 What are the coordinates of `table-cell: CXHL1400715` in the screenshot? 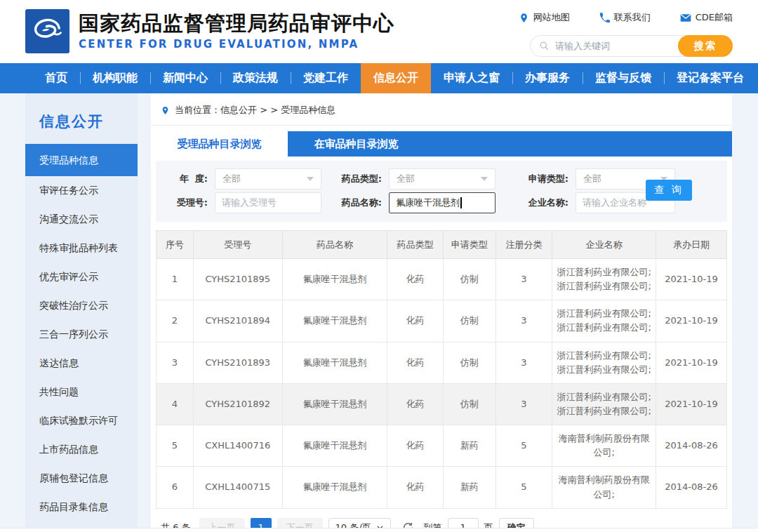 It's located at (237, 487).